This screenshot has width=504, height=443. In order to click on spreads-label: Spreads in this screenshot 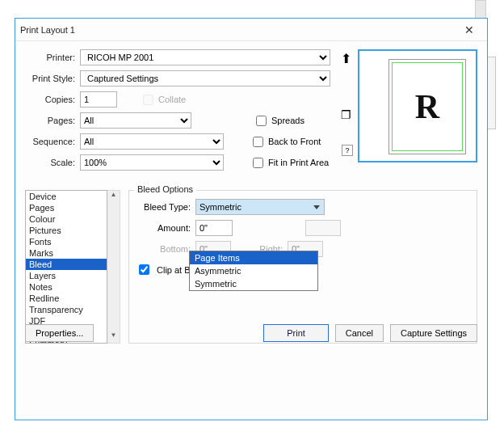, I will do `click(288, 120)`.